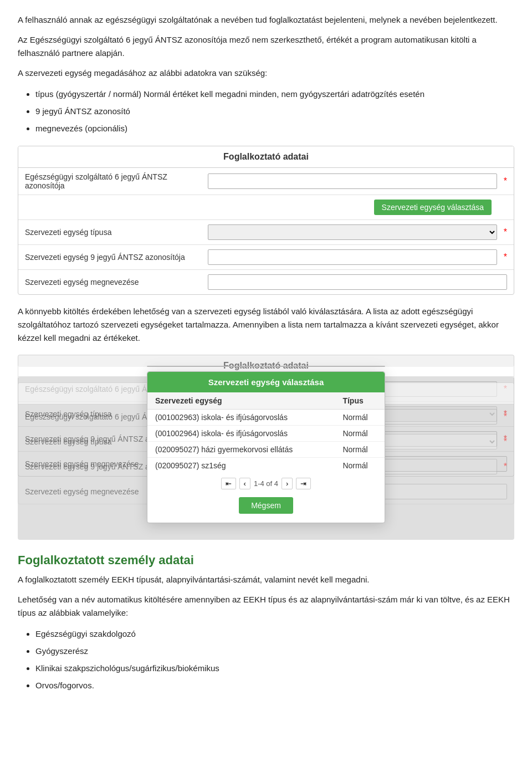 Image resolution: width=532 pixels, height=782 pixels. What do you see at coordinates (245, 483) in the screenshot?
I see `pagination-prev: ‹` at bounding box center [245, 483].